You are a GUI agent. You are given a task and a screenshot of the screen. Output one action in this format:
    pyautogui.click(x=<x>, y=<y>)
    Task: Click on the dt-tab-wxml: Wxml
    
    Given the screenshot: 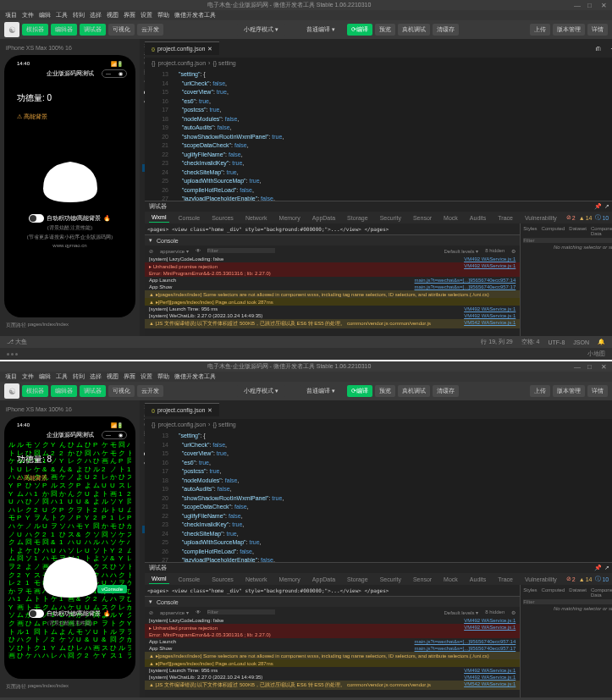 What is the action you would take?
    pyautogui.click(x=159, y=579)
    